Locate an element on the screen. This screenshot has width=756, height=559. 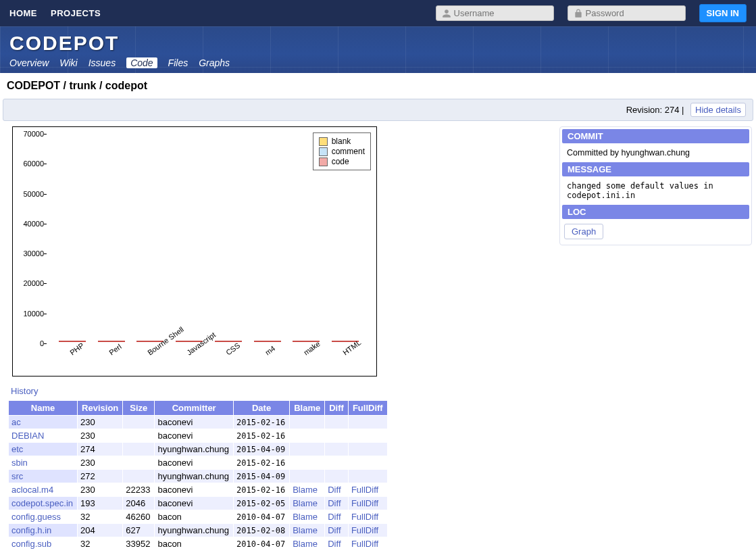
message-body: changed some default values in codepot.i… is located at coordinates (655, 191).